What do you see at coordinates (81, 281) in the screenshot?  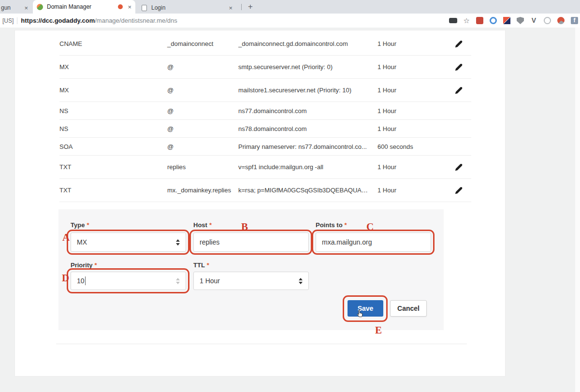 I see `priority-input-value: 10` at bounding box center [81, 281].